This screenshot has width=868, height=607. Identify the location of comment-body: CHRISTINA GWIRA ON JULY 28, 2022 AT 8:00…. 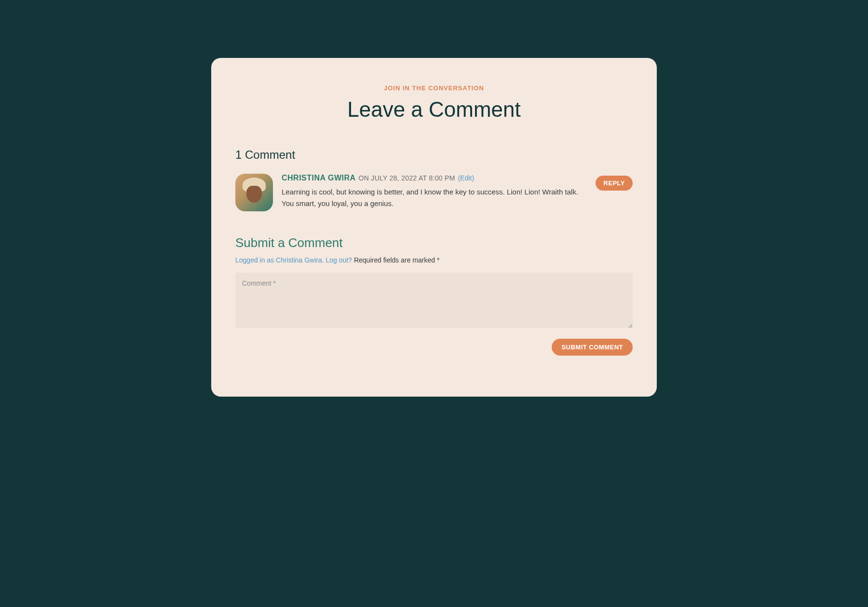
(434, 192).